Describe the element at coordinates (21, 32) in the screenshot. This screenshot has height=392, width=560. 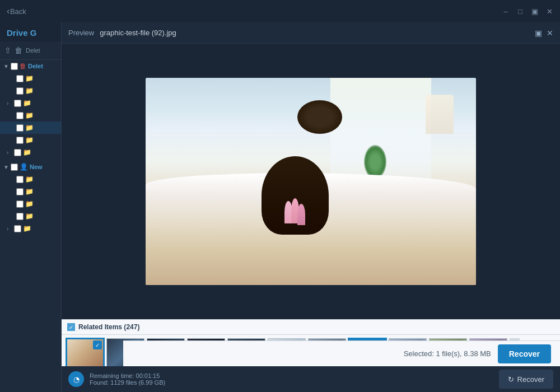
I see `drive-label: Drive G` at that location.